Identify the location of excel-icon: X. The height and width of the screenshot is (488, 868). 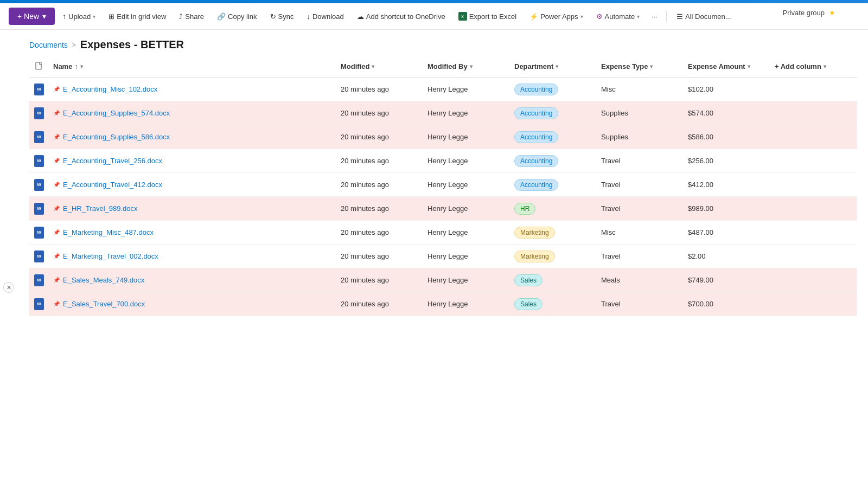
(463, 16).